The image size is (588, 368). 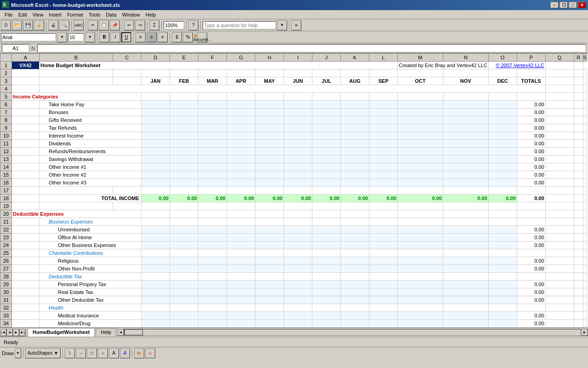 What do you see at coordinates (421, 284) in the screenshot?
I see `cell-M29` at bounding box center [421, 284].